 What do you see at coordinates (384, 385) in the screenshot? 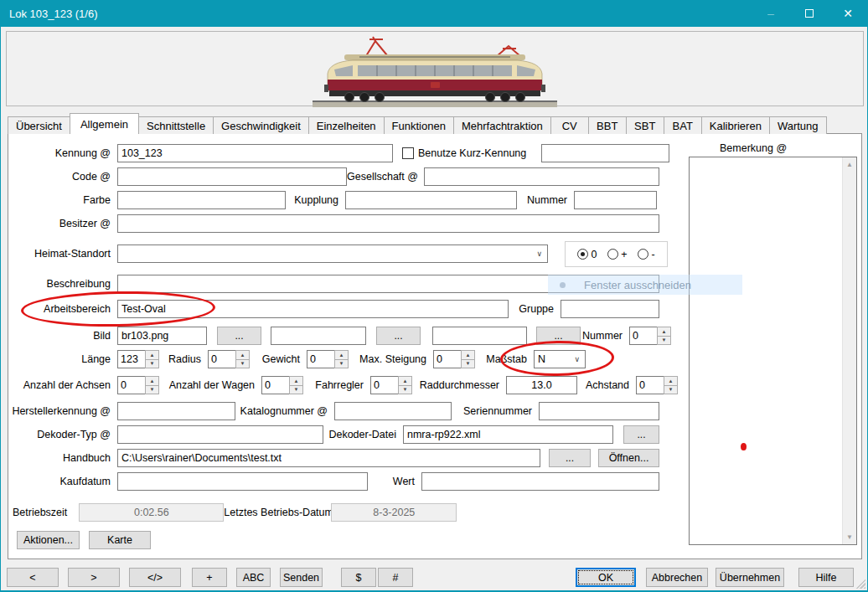
I see `fahrregler-input` at bounding box center [384, 385].